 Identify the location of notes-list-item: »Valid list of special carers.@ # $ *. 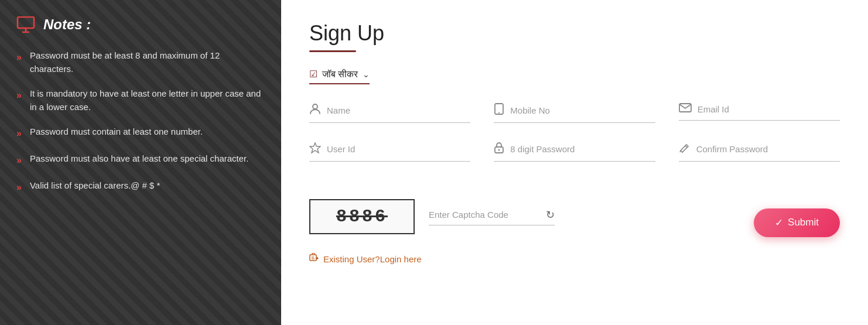
(141, 187).